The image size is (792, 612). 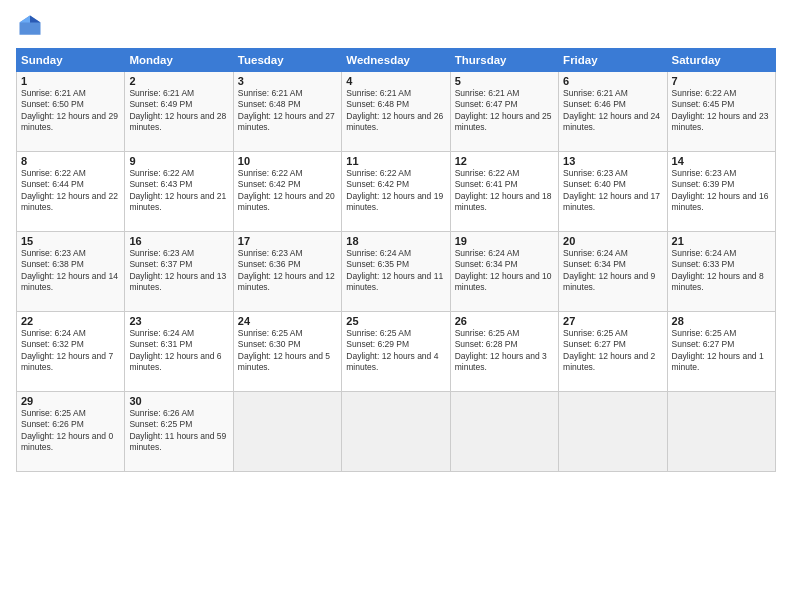 What do you see at coordinates (396, 432) in the screenshot?
I see `calendar-week-5: 29Sunrise: 6:25 AMSunset: 6:26 PMDayligh…` at bounding box center [396, 432].